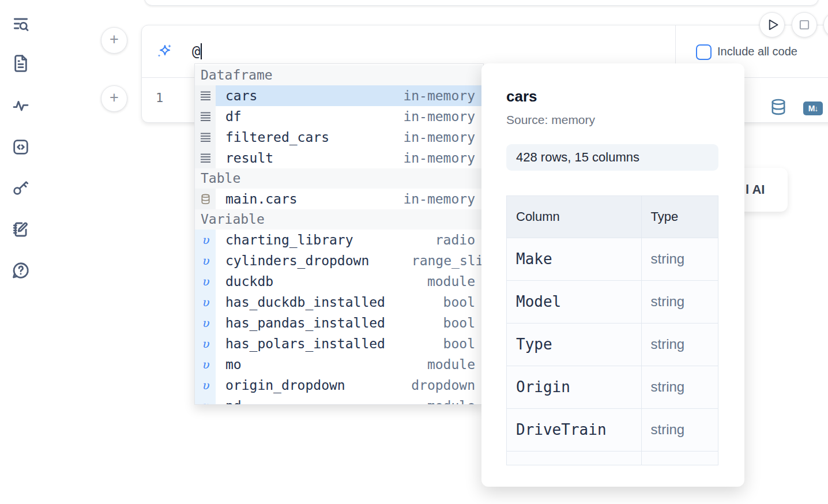 This screenshot has height=504, width=828. What do you see at coordinates (201, 51) in the screenshot?
I see `text-cursor` at bounding box center [201, 51].